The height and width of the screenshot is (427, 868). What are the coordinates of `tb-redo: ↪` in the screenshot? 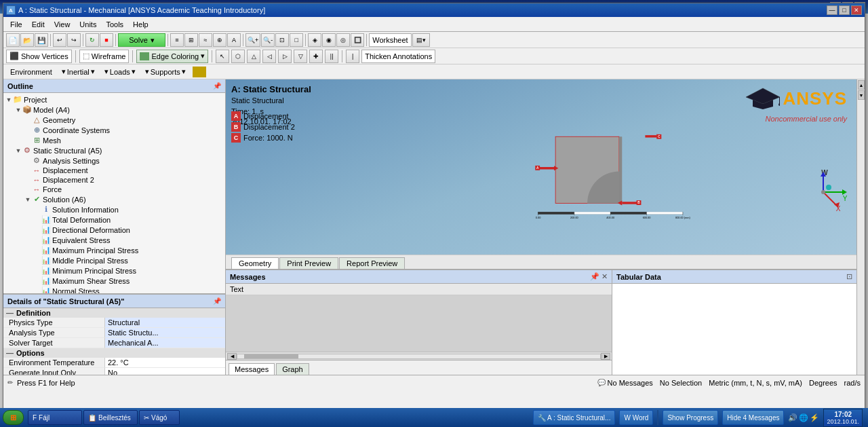 It's located at (74, 40).